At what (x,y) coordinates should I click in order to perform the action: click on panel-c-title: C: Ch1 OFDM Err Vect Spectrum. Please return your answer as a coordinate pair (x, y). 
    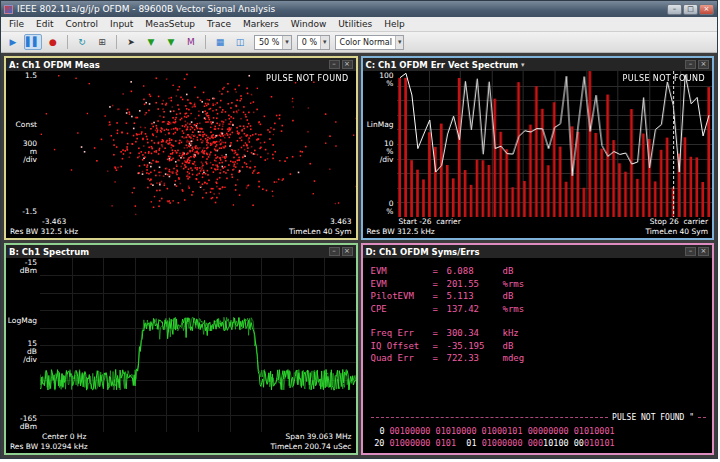
    Looking at the image, I should click on (442, 65).